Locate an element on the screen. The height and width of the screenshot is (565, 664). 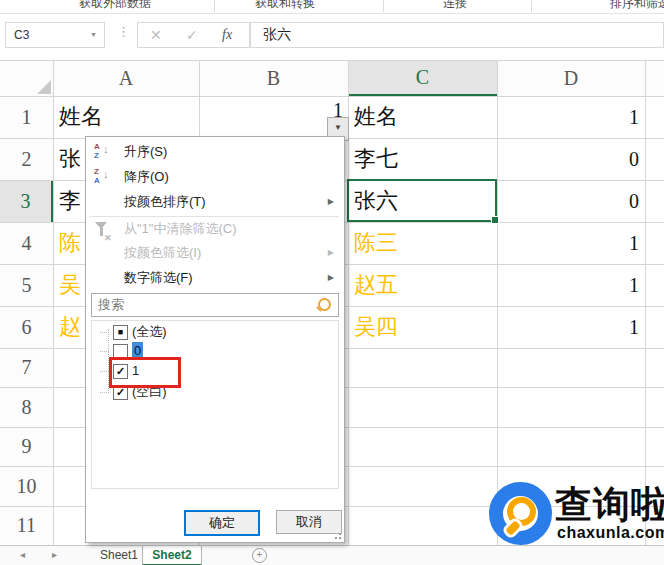
row-header-1: 1 is located at coordinates (26, 117).